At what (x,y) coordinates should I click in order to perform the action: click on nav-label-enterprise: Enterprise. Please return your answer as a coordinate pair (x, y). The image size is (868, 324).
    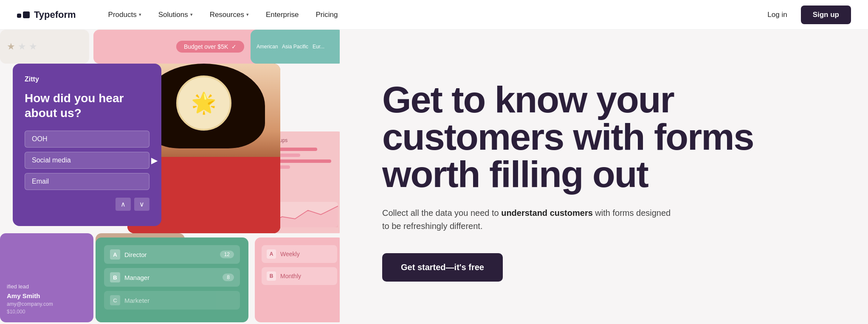
    Looking at the image, I should click on (282, 15).